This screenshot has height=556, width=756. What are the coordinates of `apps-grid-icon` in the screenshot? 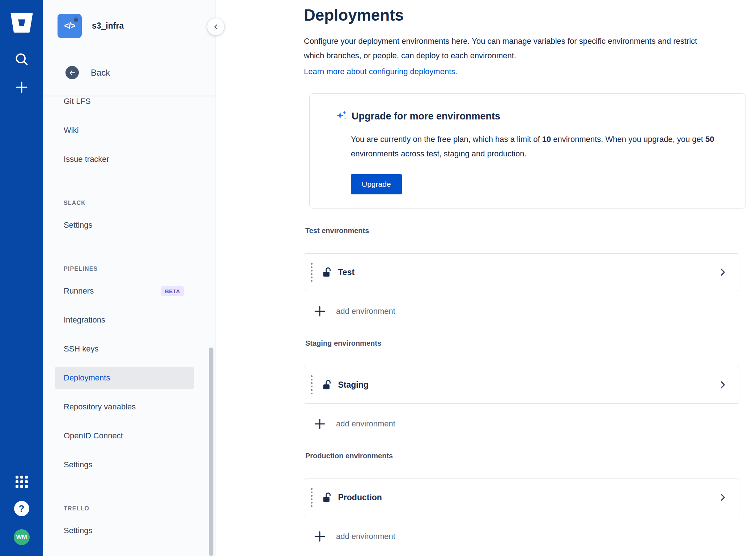 It's located at (22, 482).